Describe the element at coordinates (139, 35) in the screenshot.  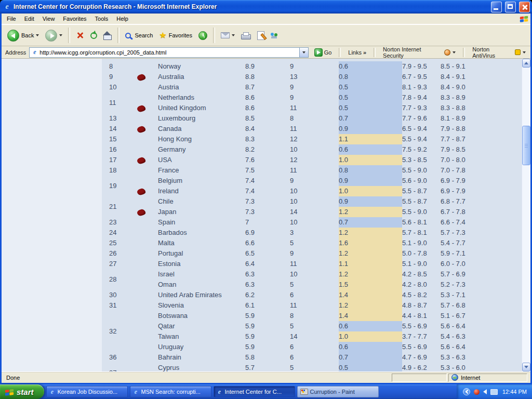
I see `search-button: Search` at that location.